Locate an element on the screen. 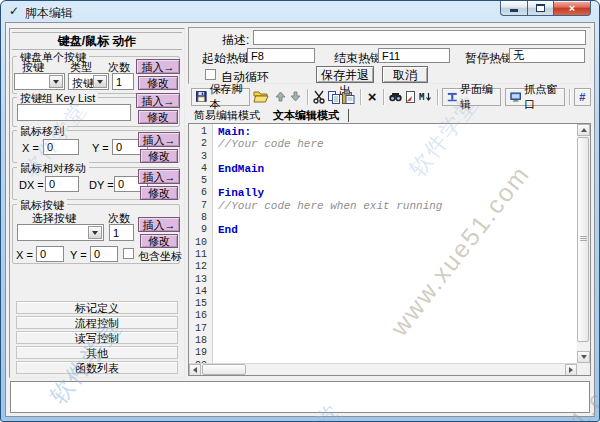 The image size is (600, 422). mouse-btn-y-input is located at coordinates (104, 254).